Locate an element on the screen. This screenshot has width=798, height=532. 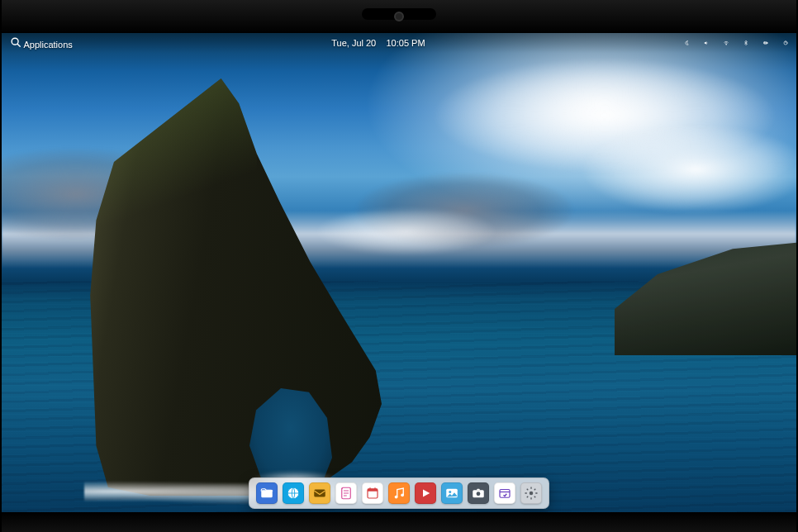
session-indicator is located at coordinates (786, 43).